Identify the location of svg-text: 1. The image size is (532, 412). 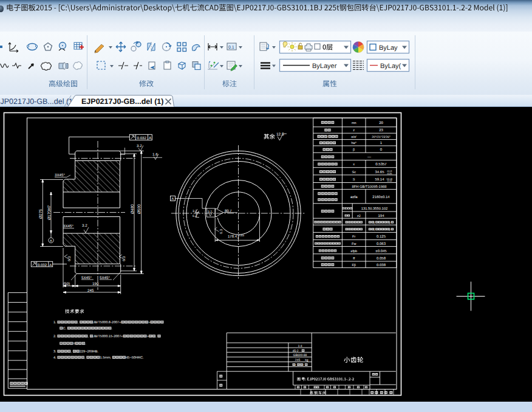
(381, 143).